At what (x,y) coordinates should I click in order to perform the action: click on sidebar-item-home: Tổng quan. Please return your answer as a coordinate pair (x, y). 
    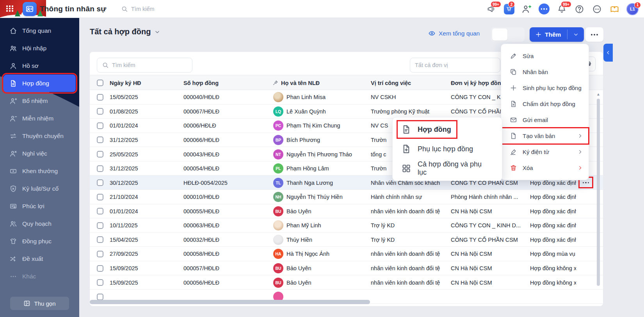
    Looking at the image, I should click on (40, 30).